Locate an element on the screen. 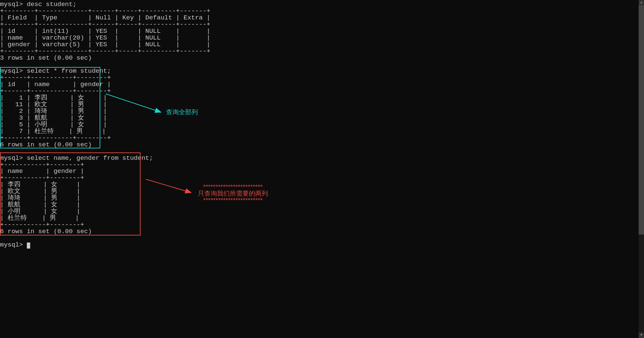  select-cols-row: | 杜兰特 | 男 | is located at coordinates (40, 218).